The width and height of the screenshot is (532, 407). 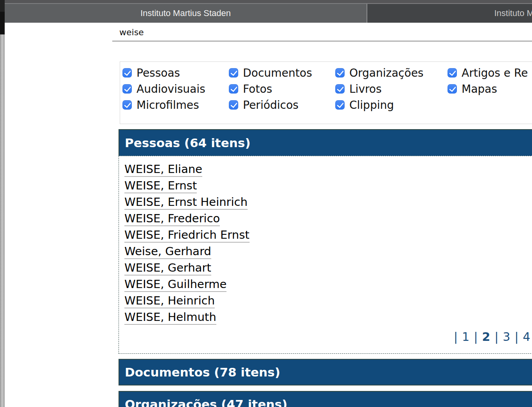 I want to click on filter-label: Clipping, so click(x=372, y=105).